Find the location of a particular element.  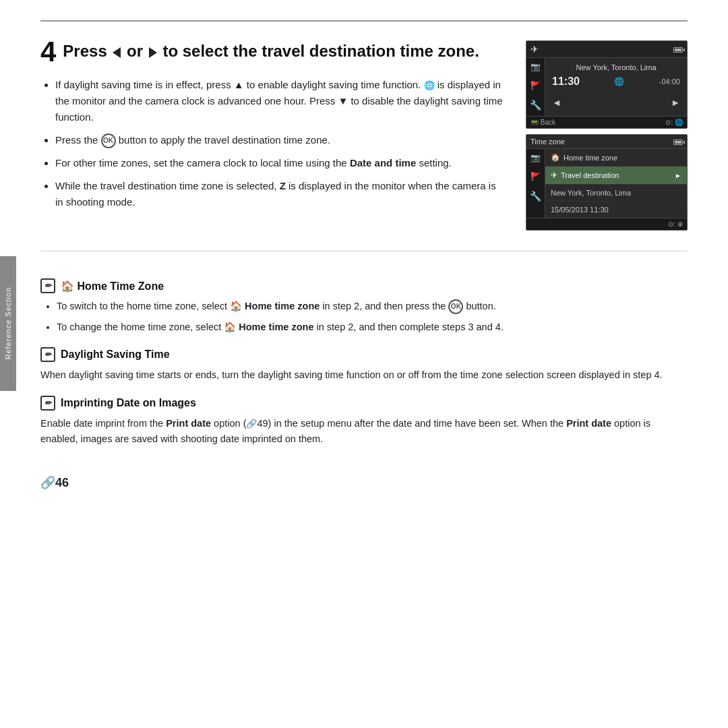

screen1-nav: ◄ ► is located at coordinates (616, 102).